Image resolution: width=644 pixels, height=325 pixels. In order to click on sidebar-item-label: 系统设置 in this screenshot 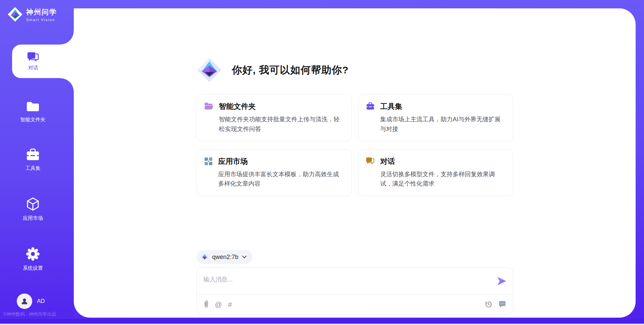, I will do `click(33, 268)`.